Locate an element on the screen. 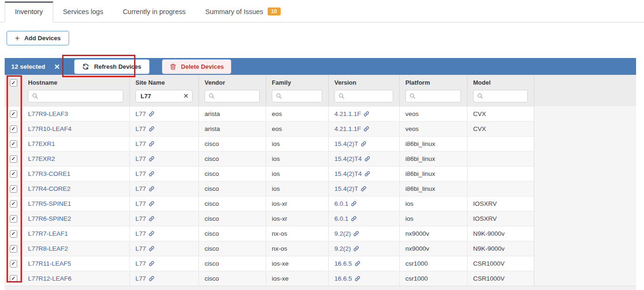 This screenshot has height=290, width=644. close-icon: ✕ is located at coordinates (57, 66).